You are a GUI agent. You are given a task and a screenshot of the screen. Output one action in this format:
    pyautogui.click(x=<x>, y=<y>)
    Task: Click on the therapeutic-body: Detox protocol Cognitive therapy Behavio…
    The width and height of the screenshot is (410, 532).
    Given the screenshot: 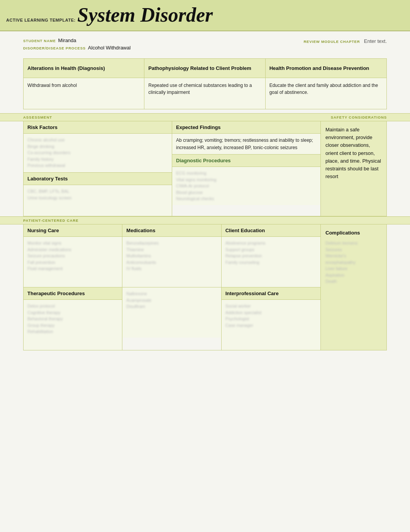 What is the action you would take?
    pyautogui.click(x=73, y=325)
    